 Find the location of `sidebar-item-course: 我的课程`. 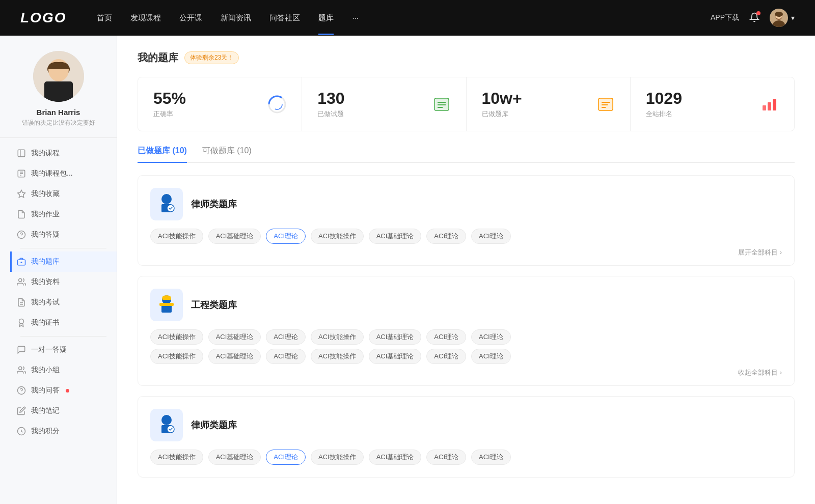

sidebar-item-course: 我的课程 is located at coordinates (63, 153).